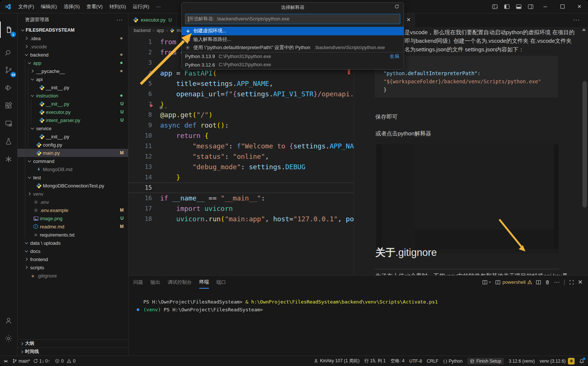 The height and width of the screenshot is (366, 588). Describe the element at coordinates (545, 7) in the screenshot. I see `minimize-button: ─` at that location.